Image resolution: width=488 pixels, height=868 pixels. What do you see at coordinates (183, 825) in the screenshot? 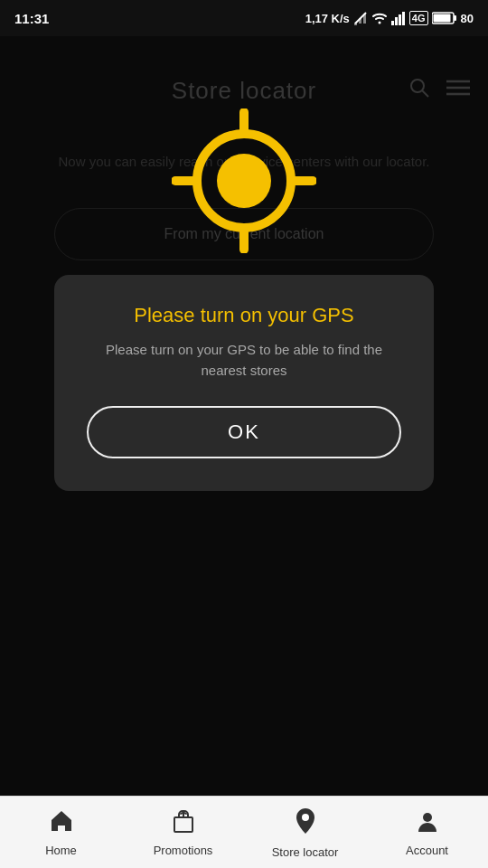
I see `promotions-icon` at bounding box center [183, 825].